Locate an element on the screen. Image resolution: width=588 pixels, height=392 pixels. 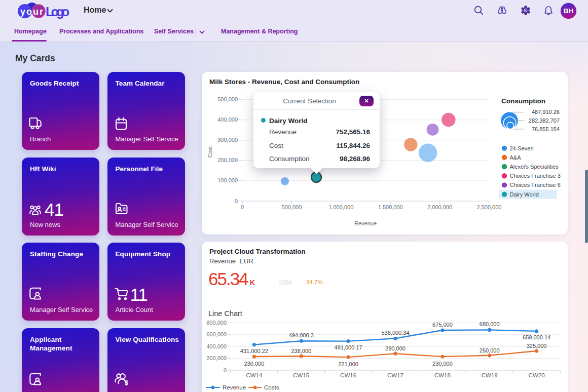
svg-text: 221,000 is located at coordinates (348, 364).